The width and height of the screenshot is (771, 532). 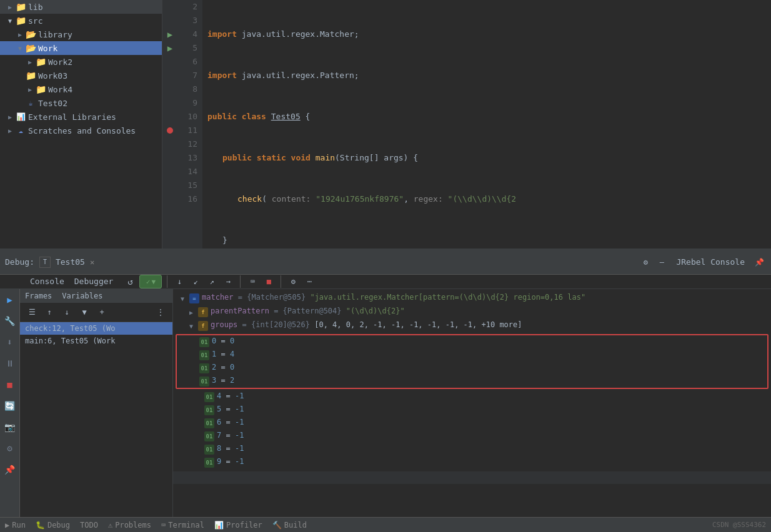 What do you see at coordinates (21, 131) in the screenshot?
I see `scratches-icon: ☁` at bounding box center [21, 131].